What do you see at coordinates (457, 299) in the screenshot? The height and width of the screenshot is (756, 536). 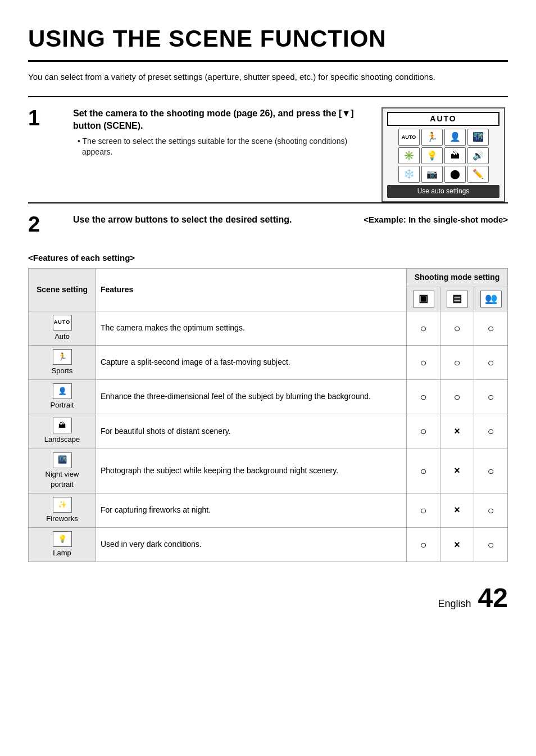 I see `mode-icon-multi: ▤` at bounding box center [457, 299].